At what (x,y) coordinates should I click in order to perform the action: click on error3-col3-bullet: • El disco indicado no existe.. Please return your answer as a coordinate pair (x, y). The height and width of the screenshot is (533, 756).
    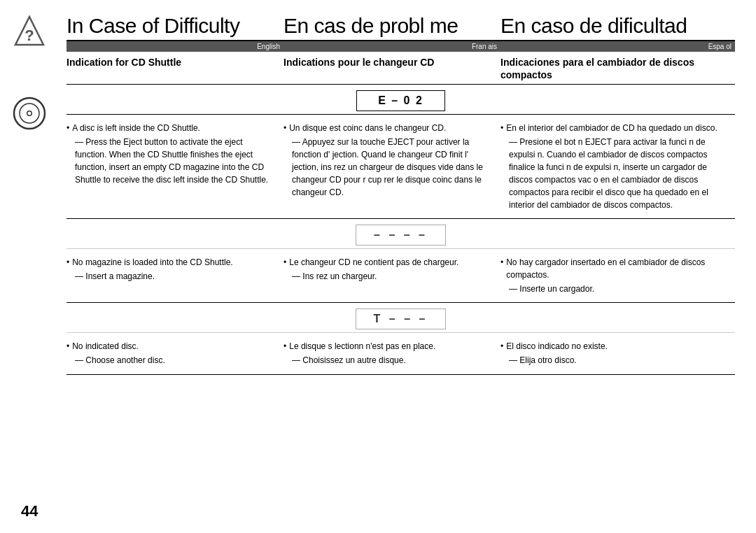
    Looking at the image, I should click on (612, 346).